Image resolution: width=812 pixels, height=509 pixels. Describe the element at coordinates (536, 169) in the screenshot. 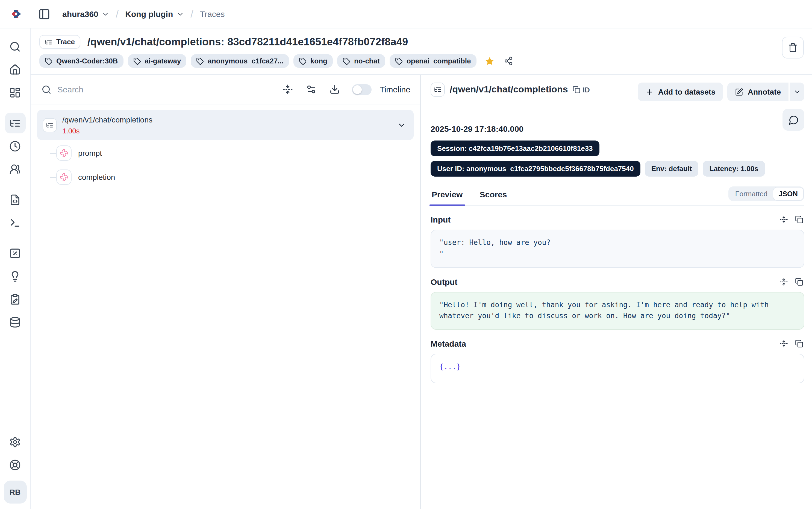

I see `user-id-badge: User ID: anonymous_c1fca2795bbedc5f36678…` at that location.